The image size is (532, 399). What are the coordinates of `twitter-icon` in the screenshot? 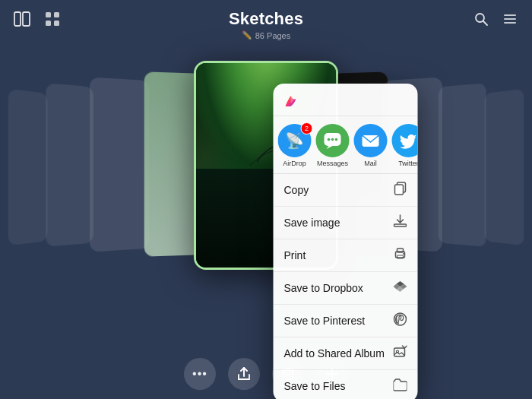 It's located at (405, 141).